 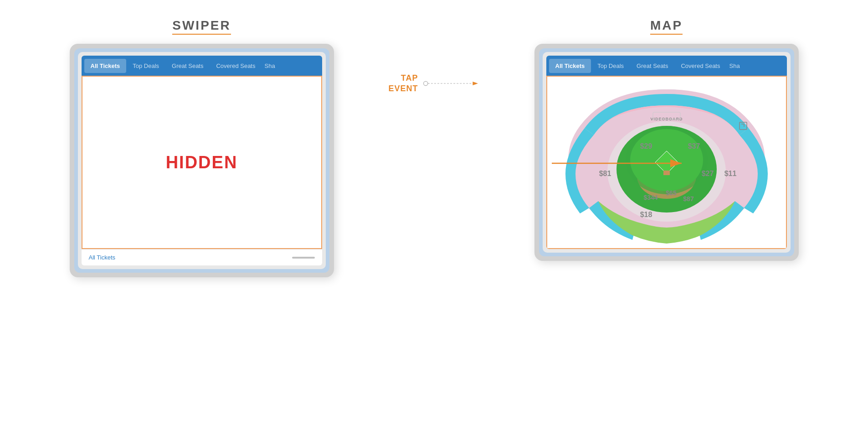 What do you see at coordinates (106, 66) in the screenshot?
I see `swiper-tab-all-tickets: All Tickets` at bounding box center [106, 66].